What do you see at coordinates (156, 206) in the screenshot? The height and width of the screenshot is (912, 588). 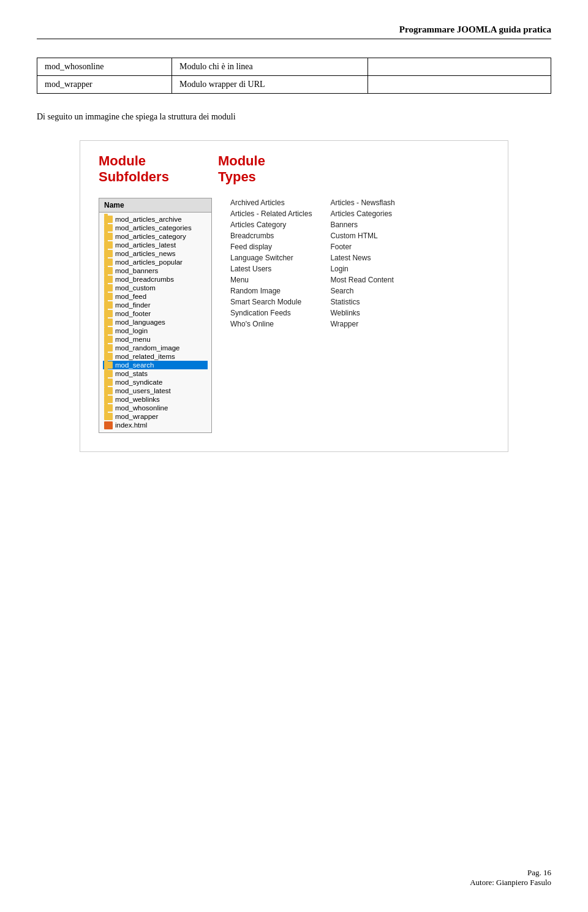 I see `folder-panel-header: Name` at bounding box center [156, 206].